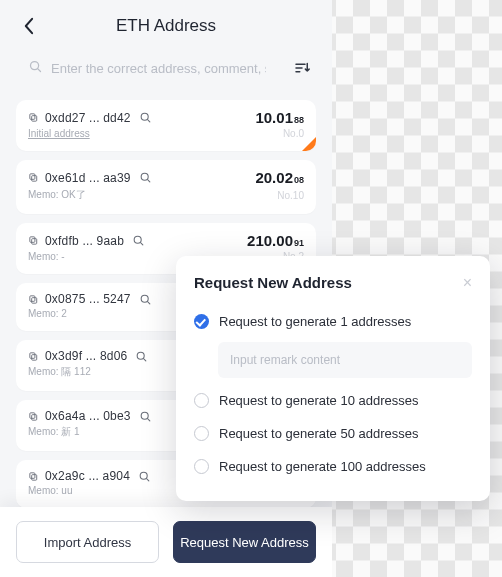 The image size is (502, 577). Describe the element at coordinates (318, 434) in the screenshot. I see `option-label: Request to generate 50 addresses` at that location.